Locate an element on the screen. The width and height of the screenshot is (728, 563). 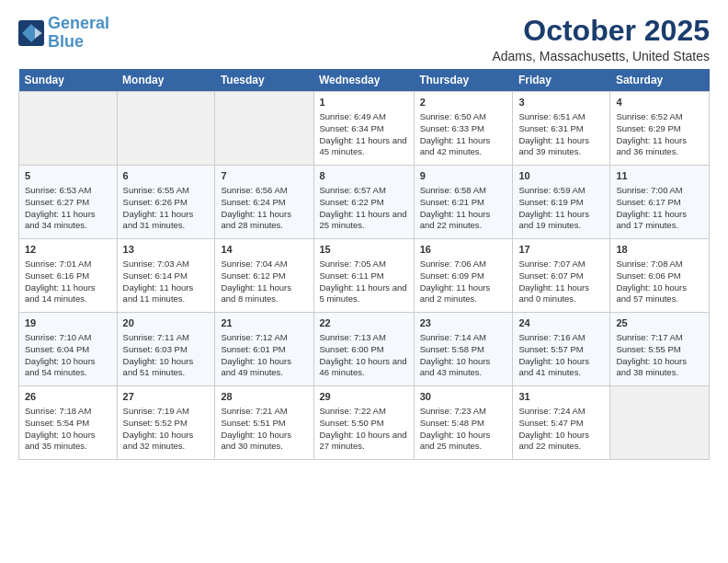
calendar-cell: 27Sunrise: 7:19 AM Sunset: 5:52 PM Dayli… is located at coordinates (165, 423).